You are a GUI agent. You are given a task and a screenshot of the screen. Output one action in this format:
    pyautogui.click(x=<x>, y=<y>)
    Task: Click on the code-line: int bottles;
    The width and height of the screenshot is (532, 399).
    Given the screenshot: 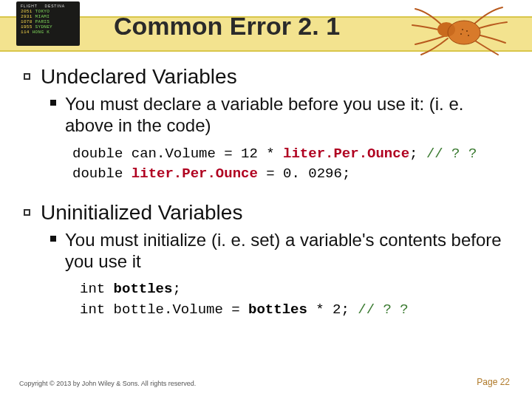 What is the action you would take?
    pyautogui.click(x=296, y=290)
    